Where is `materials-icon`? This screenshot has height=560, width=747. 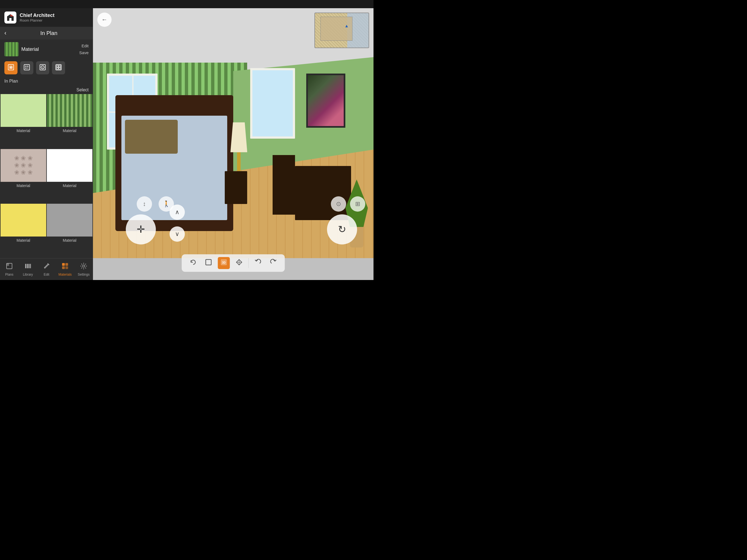
materials-icon is located at coordinates (65, 267).